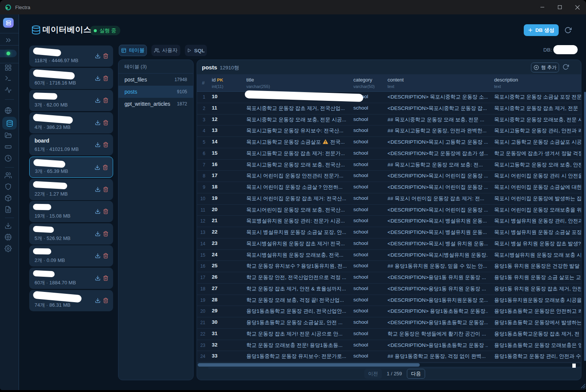 This screenshot has height=392, width=586. I want to click on sidebar-item-history, so click(8, 158).